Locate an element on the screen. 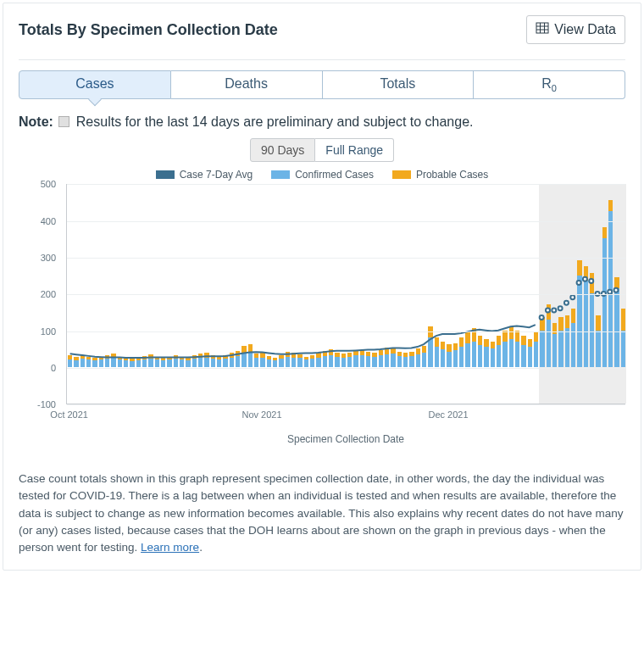 Image resolution: width=644 pixels, height=646 pixels. x-axis-label: Specimen Collection Date is located at coordinates (346, 439).